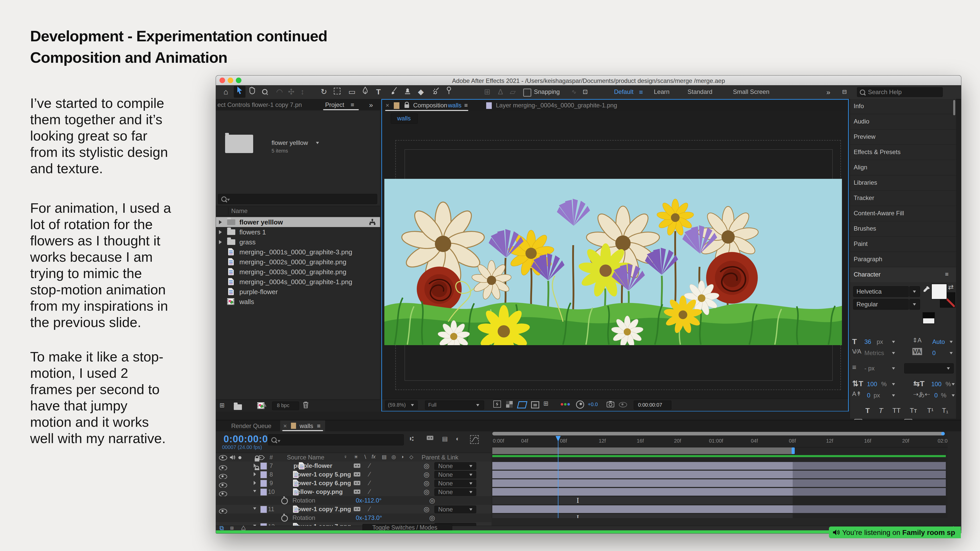  What do you see at coordinates (302, 92) in the screenshot?
I see `dolly-camera-tool-icon: ↕` at bounding box center [302, 92].